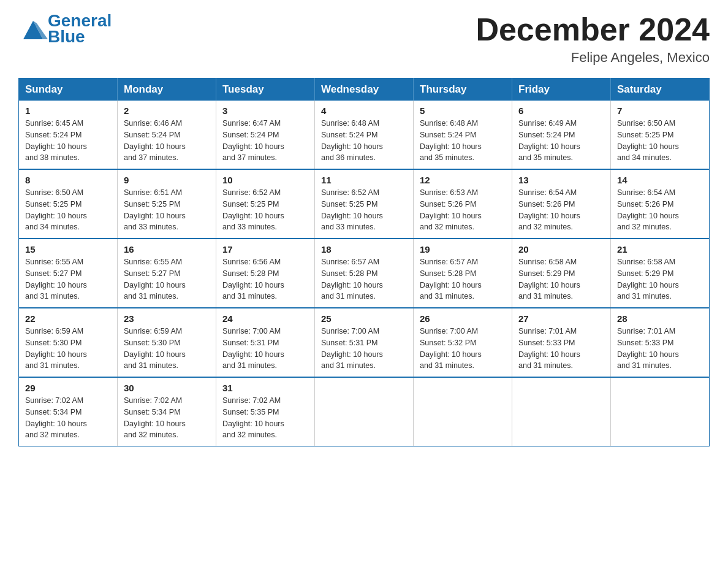  I want to click on day-info: Sunrise: 6:45 AM Sunset: 5:24 PM Dayligh…, so click(68, 141).